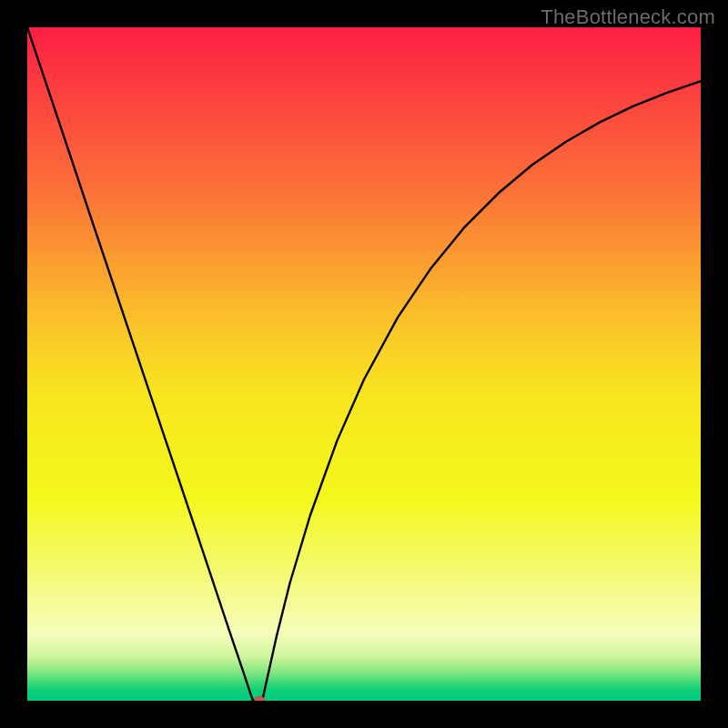 Image resolution: width=728 pixels, height=728 pixels. Describe the element at coordinates (628, 17) in the screenshot. I see `watermark-label: TheBottleneck.com` at that location.